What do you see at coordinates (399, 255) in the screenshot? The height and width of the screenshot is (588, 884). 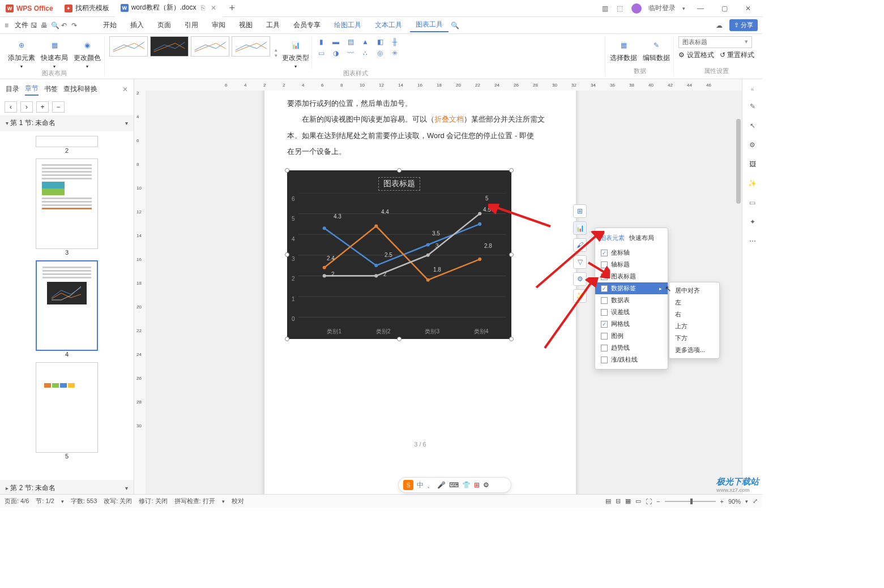 I see `chart-object: 图表标题 6543210 类别` at bounding box center [399, 255].